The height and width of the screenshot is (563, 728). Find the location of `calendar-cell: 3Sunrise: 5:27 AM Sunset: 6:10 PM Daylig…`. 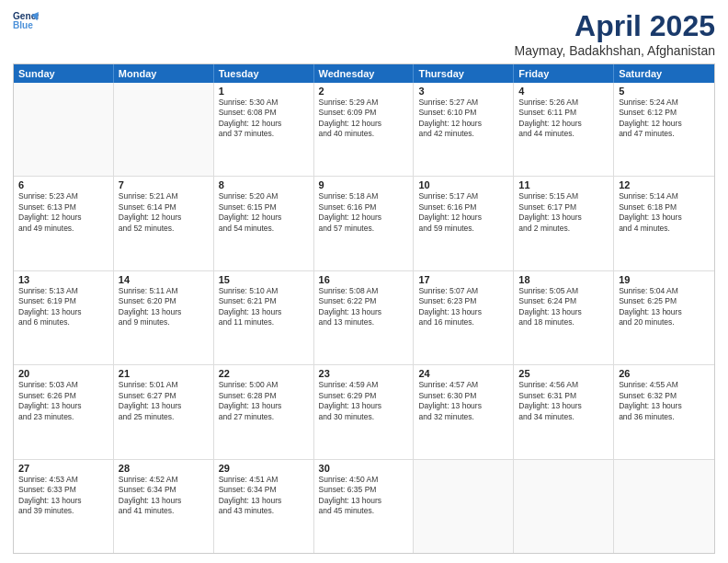

calendar-cell: 3Sunrise: 5:27 AM Sunset: 6:10 PM Daylig… is located at coordinates (463, 129).